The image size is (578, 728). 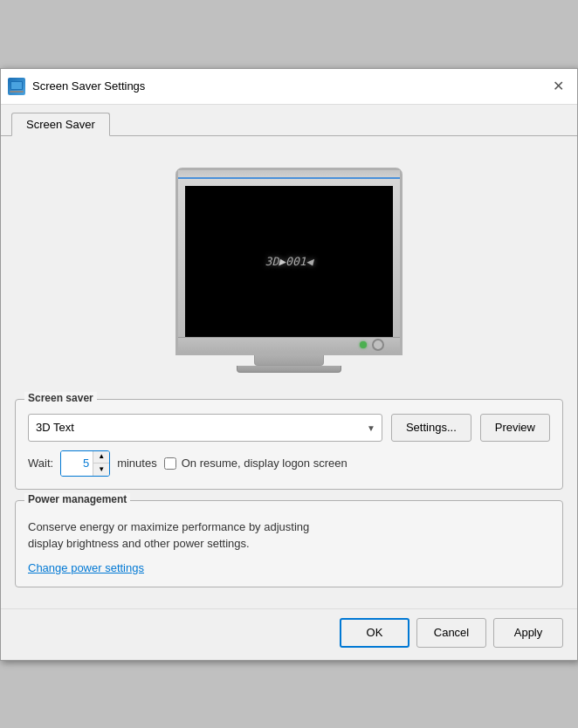 What do you see at coordinates (40, 463) in the screenshot?
I see `wait-label: Wait:` at bounding box center [40, 463].